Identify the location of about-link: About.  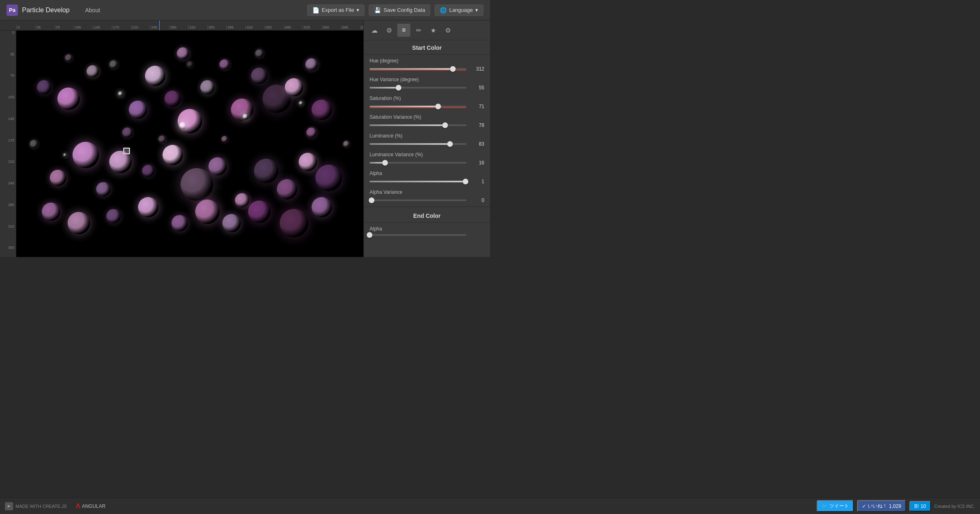
(93, 10).